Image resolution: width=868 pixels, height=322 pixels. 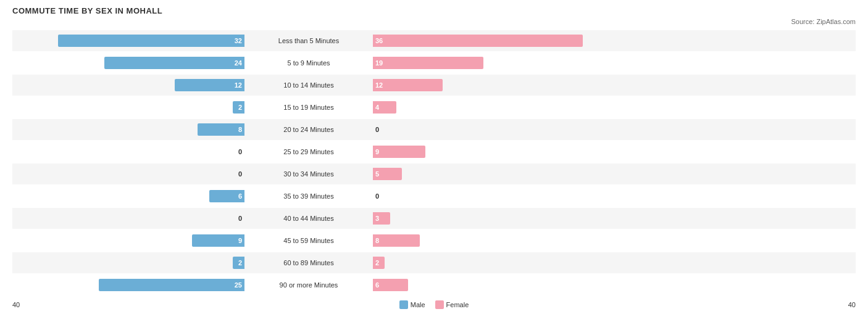 I want to click on axis-left-label: 40, so click(x=16, y=305).